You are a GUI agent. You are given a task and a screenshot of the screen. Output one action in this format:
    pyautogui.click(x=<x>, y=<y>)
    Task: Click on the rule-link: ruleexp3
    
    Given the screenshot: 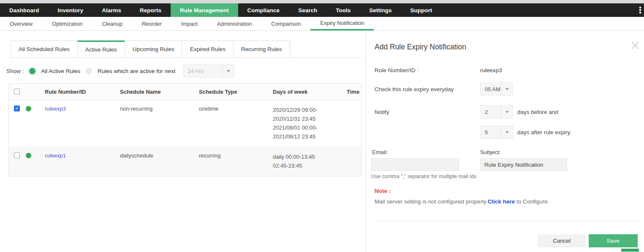 What is the action you would take?
    pyautogui.click(x=55, y=109)
    